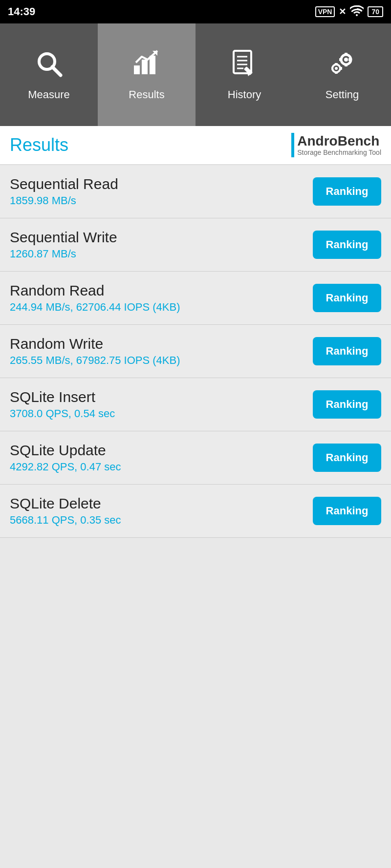  I want to click on benchmark-info-rand-write: Random Write265.55 MB/s, 67982.75 IOPS (…, so click(161, 351).